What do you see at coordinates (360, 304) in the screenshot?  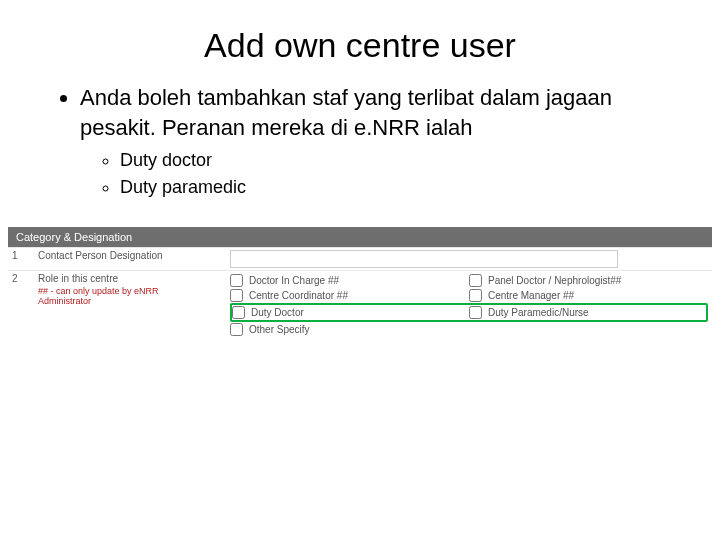 I see `row-role-in-centre: 2 Role in this centre ## - can only upda…` at bounding box center [360, 304].